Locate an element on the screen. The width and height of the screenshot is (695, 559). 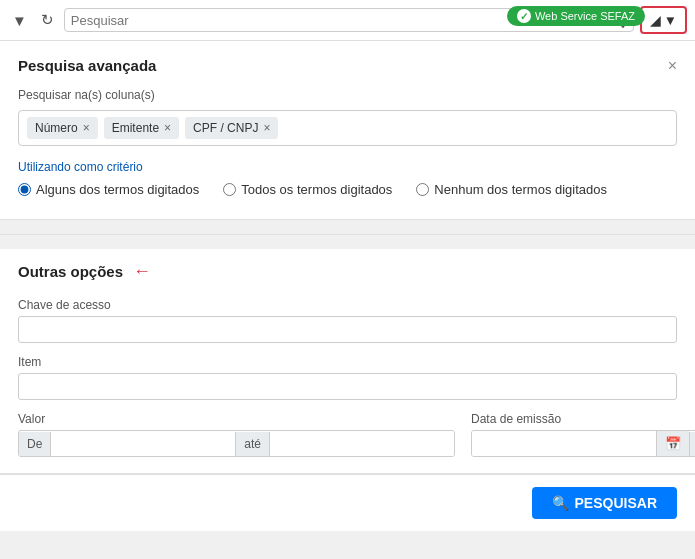
item-input is located at coordinates (348, 386).